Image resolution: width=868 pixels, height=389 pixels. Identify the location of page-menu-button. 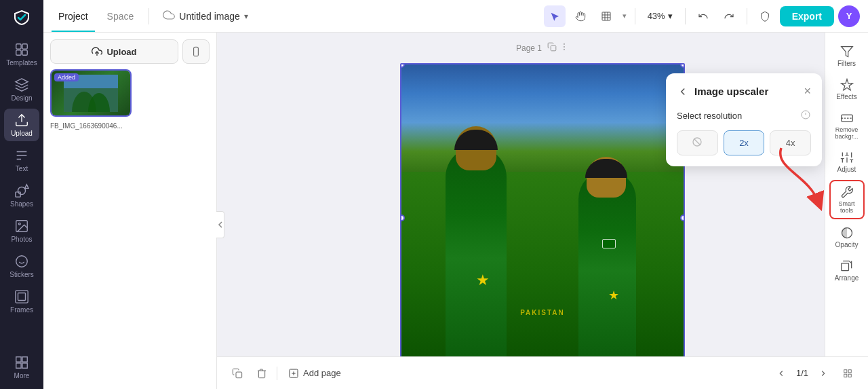
(564, 48).